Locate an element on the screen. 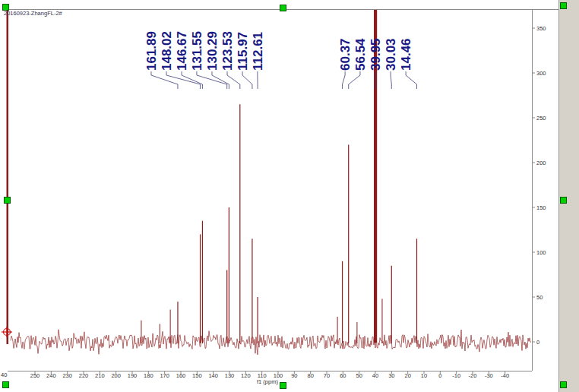 The height and width of the screenshot is (392, 579). x-tick-label: 40 is located at coordinates (375, 375).